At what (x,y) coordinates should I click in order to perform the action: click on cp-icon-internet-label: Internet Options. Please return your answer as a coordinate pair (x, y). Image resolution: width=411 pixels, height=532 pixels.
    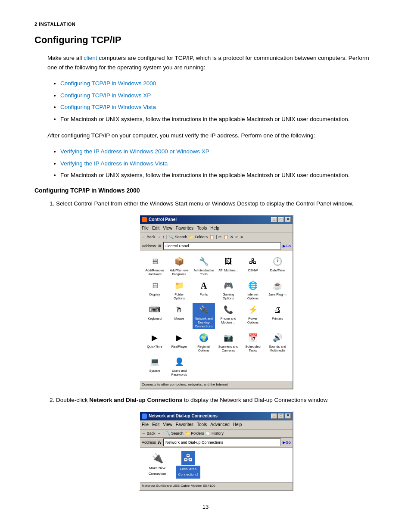
    Looking at the image, I should click on (253, 296).